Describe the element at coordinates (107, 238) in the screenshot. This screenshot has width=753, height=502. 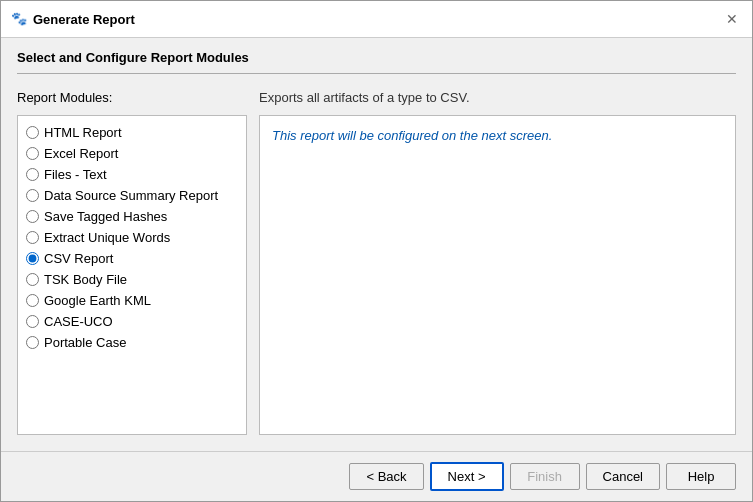
I see `module-extract-words-label: Extract Unique Words` at that location.